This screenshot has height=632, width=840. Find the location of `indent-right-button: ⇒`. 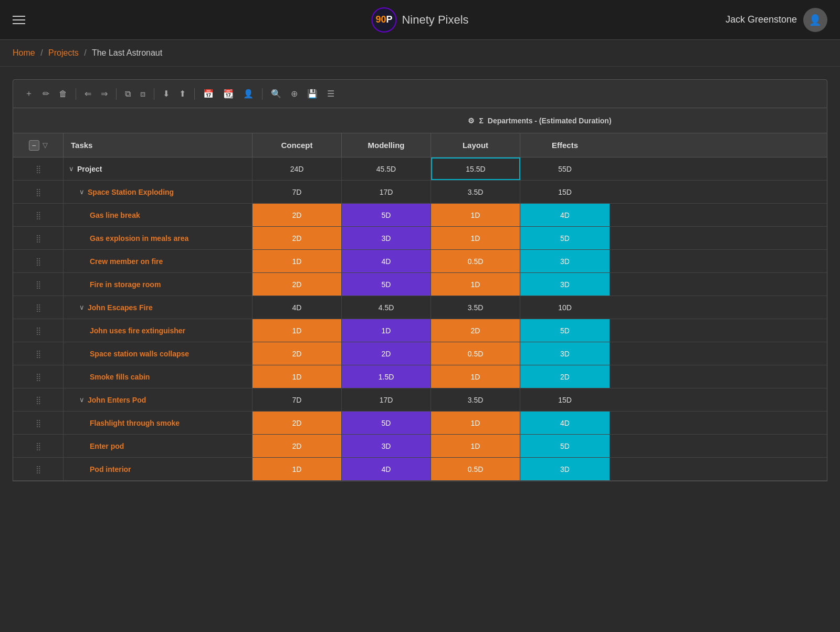

indent-right-button: ⇒ is located at coordinates (104, 93).